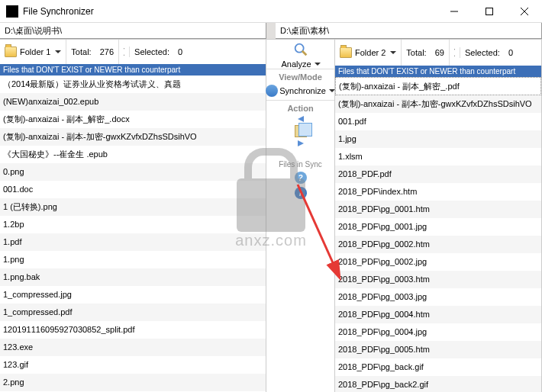 The width and height of the screenshot is (542, 392). Describe the element at coordinates (301, 131) in the screenshot. I see `copy-both-button` at that location.